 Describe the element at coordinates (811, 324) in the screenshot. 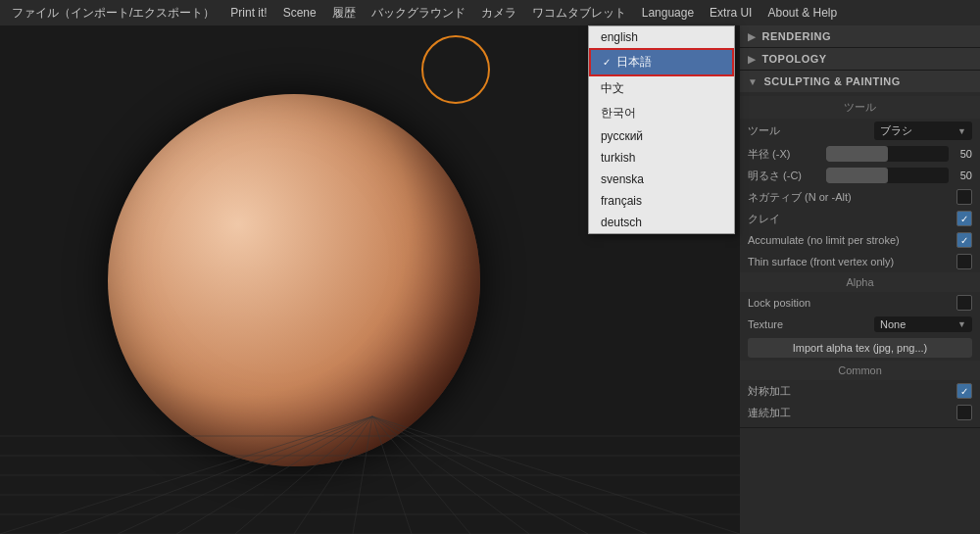

I see `texture-label: Texture` at that location.